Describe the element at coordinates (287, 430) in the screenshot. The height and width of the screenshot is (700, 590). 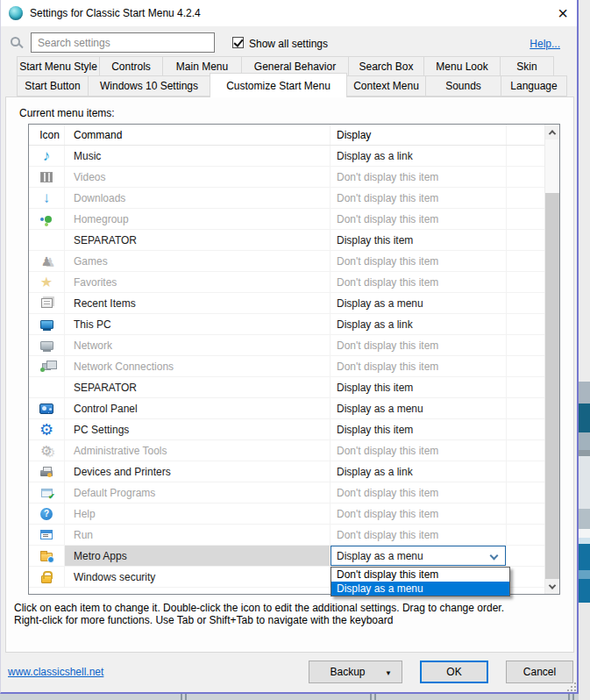
I see `table-row: PC Settings Display this item` at that location.